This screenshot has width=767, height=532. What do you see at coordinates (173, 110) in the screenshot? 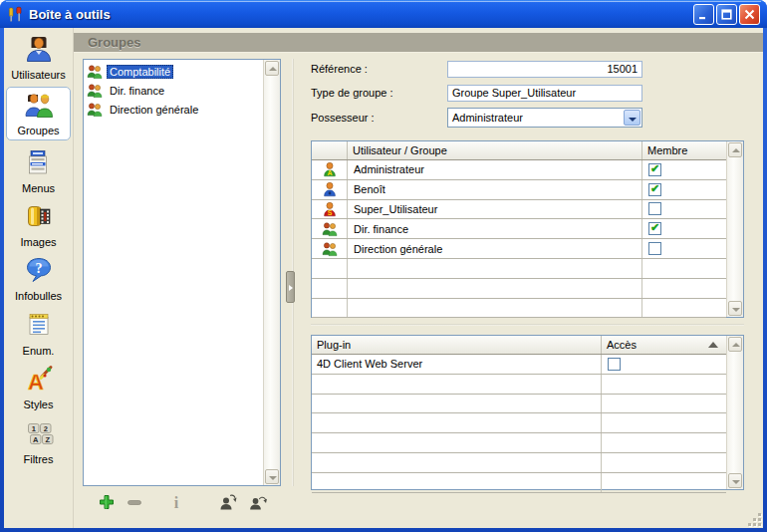
I see `group-list-item: Direction générale` at bounding box center [173, 110].